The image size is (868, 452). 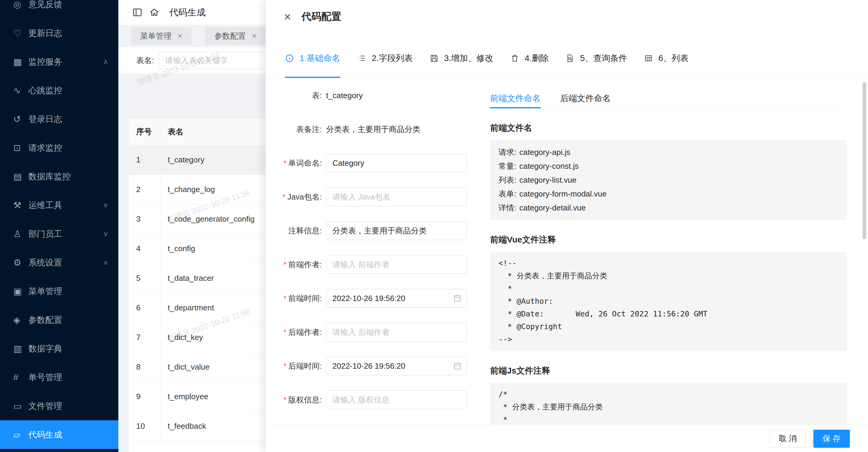 I want to click on frontend-author-label: 前端作者:, so click(x=294, y=265).